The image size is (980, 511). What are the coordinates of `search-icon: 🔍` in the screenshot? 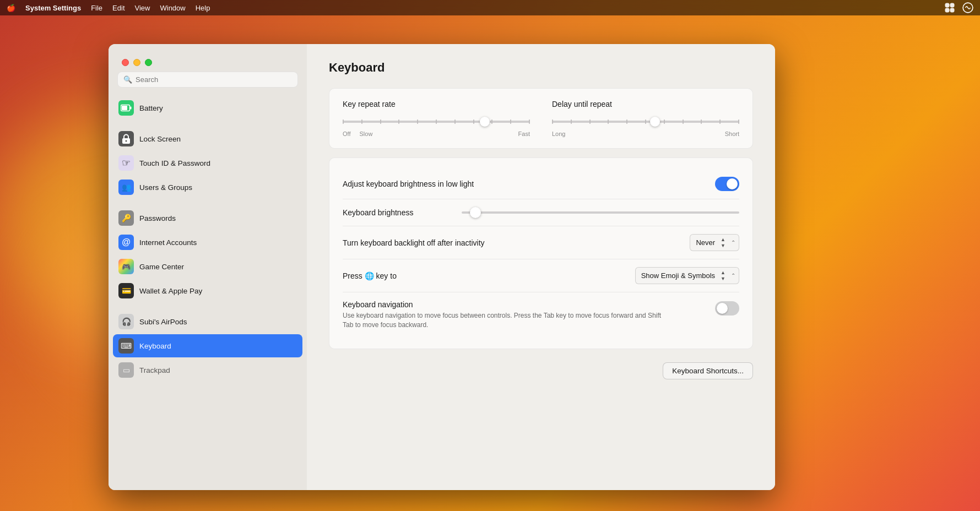 It's located at (128, 79).